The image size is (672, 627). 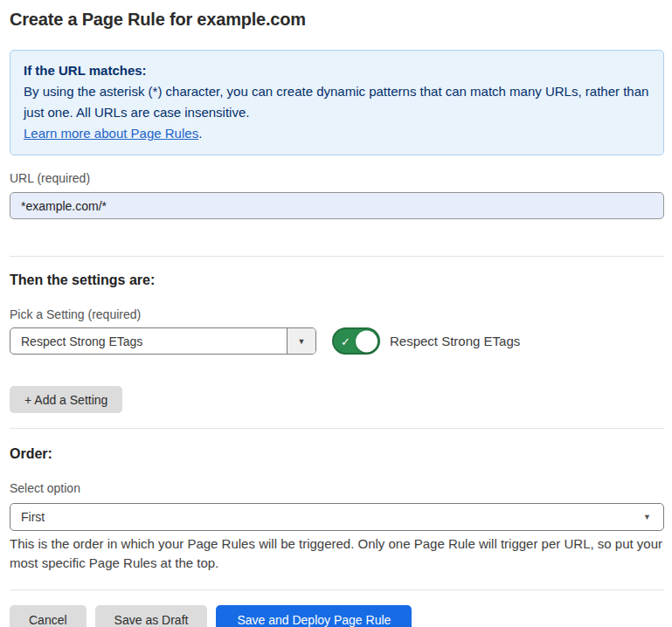 I want to click on url-field-label: URL (required), so click(x=337, y=178).